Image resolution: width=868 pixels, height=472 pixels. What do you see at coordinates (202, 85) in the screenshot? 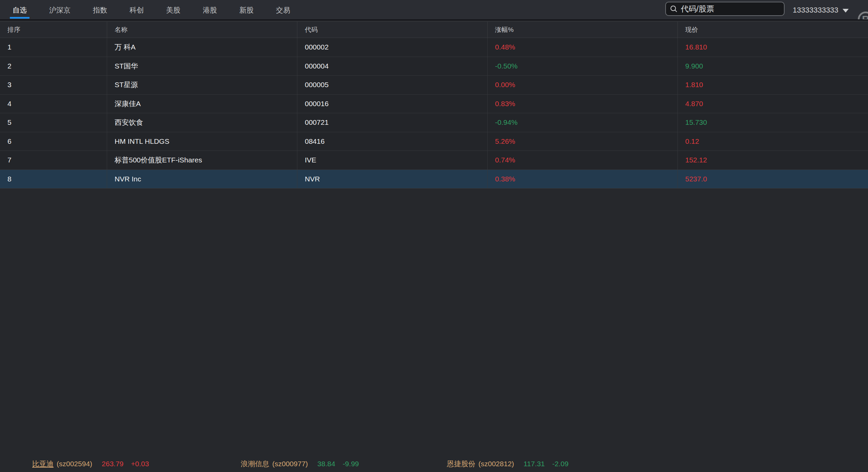
I see `cell-name: ST星源` at bounding box center [202, 85].